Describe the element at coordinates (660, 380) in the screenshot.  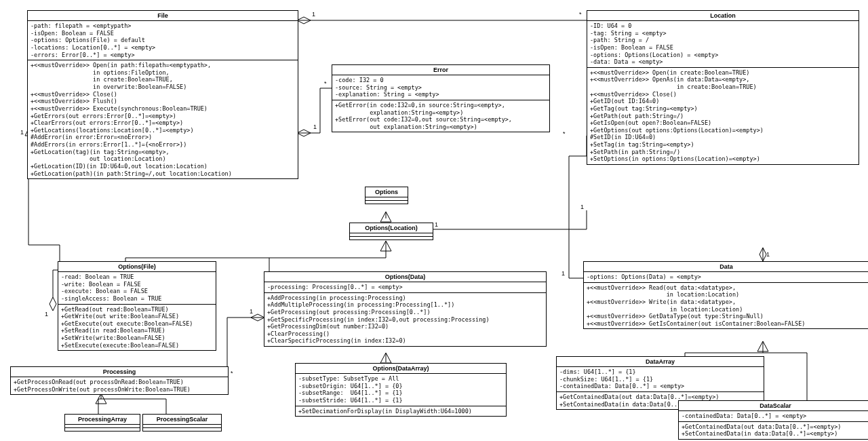
I see `attributes: -dims: U64[1..*] = {1}-chunkSize: U64[1.…` at that location.